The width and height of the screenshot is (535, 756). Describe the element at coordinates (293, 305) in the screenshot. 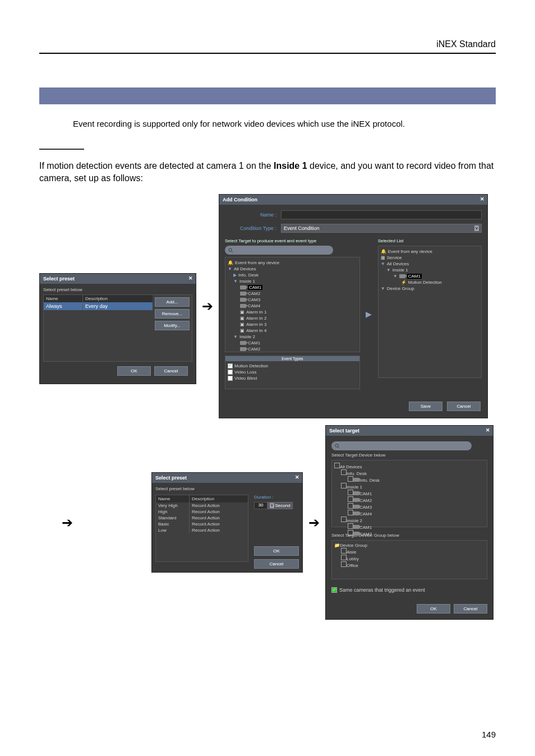

I see `addcond-left-tree: 🔔Event from any device ▼All Devices ▶Inf…` at that location.